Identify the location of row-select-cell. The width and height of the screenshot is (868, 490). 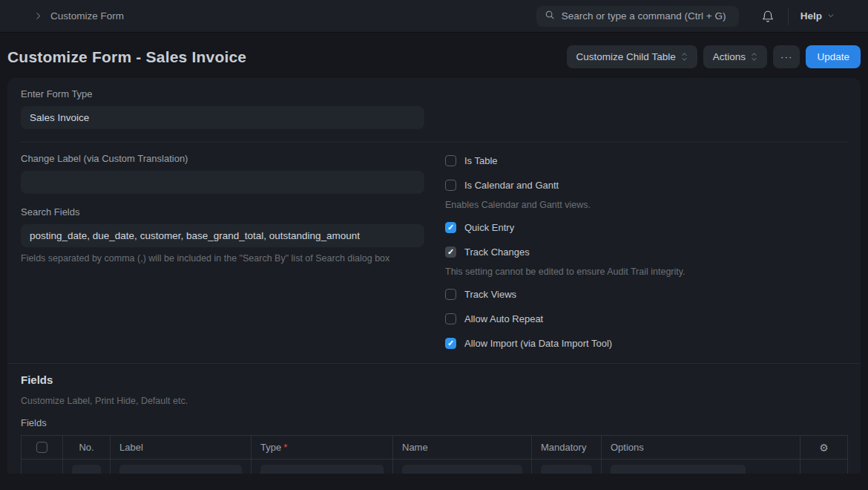
(42, 467).